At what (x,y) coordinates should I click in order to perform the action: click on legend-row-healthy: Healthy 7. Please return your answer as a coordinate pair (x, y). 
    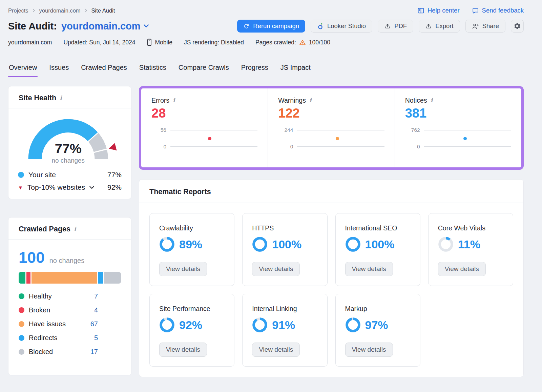
    Looking at the image, I should click on (58, 296).